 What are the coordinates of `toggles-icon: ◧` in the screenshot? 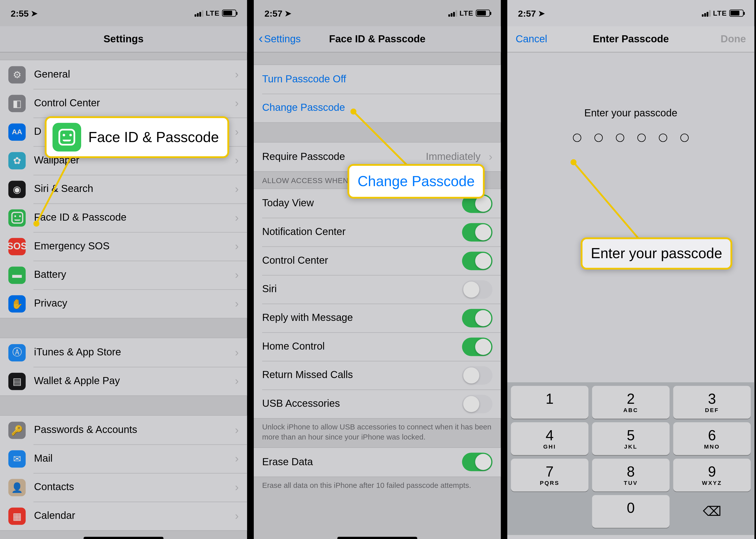 It's located at (17, 103).